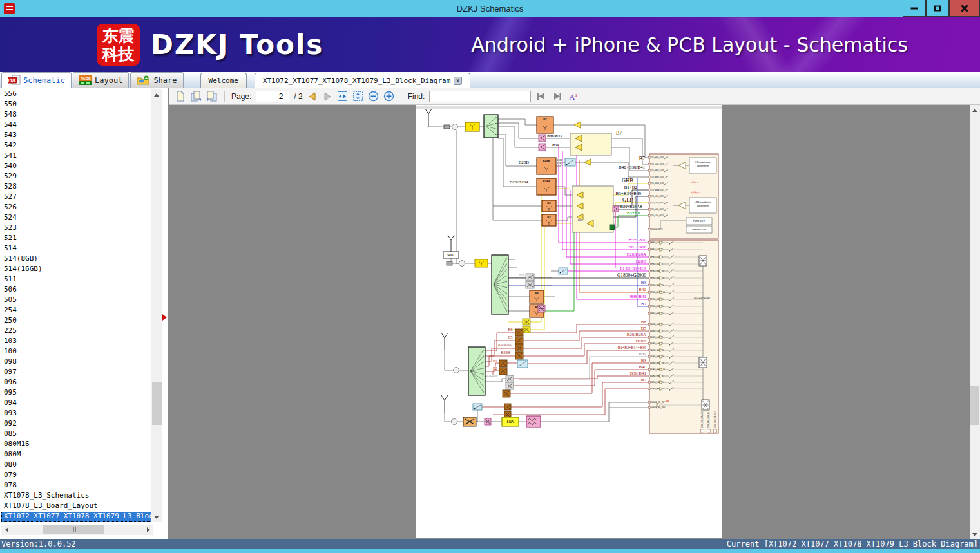 The width and height of the screenshot is (980, 553). What do you see at coordinates (101, 80) in the screenshot?
I see `tab-layout: PADS Layout` at bounding box center [101, 80].